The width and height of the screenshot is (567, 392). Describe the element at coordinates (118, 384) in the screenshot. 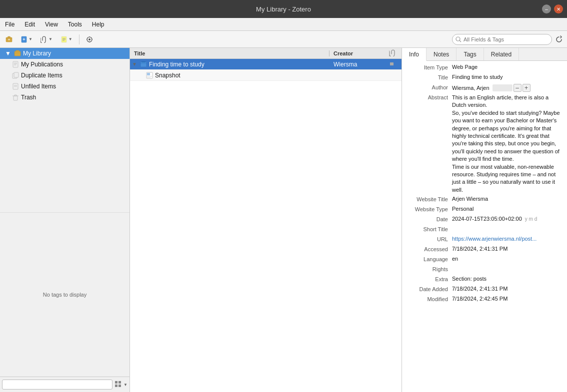

I see `tag-grid-icon` at that location.